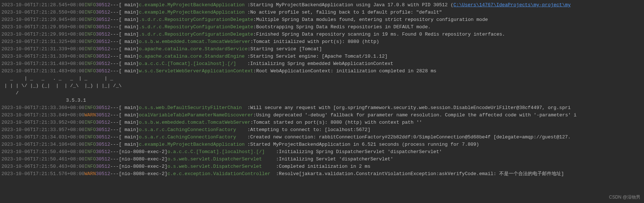  I want to click on message: Started MyProjectBackendApplication in 6…, so click(365, 145).